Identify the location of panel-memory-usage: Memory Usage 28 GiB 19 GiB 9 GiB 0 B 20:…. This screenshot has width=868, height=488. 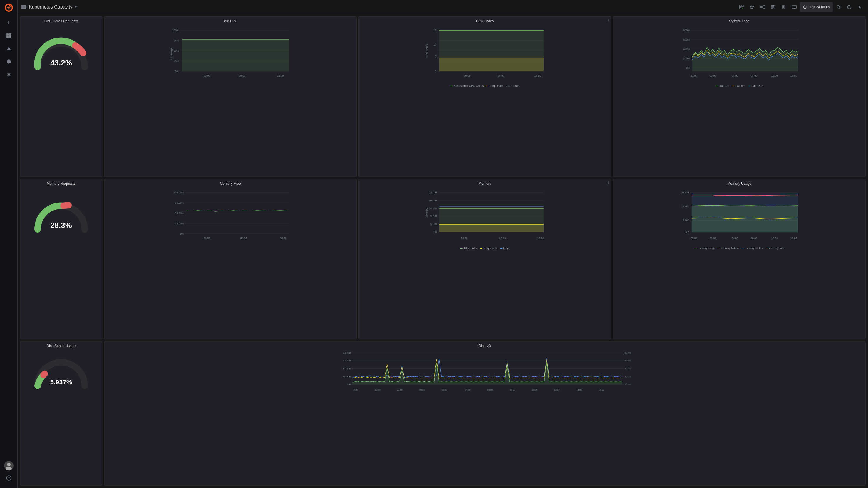
(739, 259).